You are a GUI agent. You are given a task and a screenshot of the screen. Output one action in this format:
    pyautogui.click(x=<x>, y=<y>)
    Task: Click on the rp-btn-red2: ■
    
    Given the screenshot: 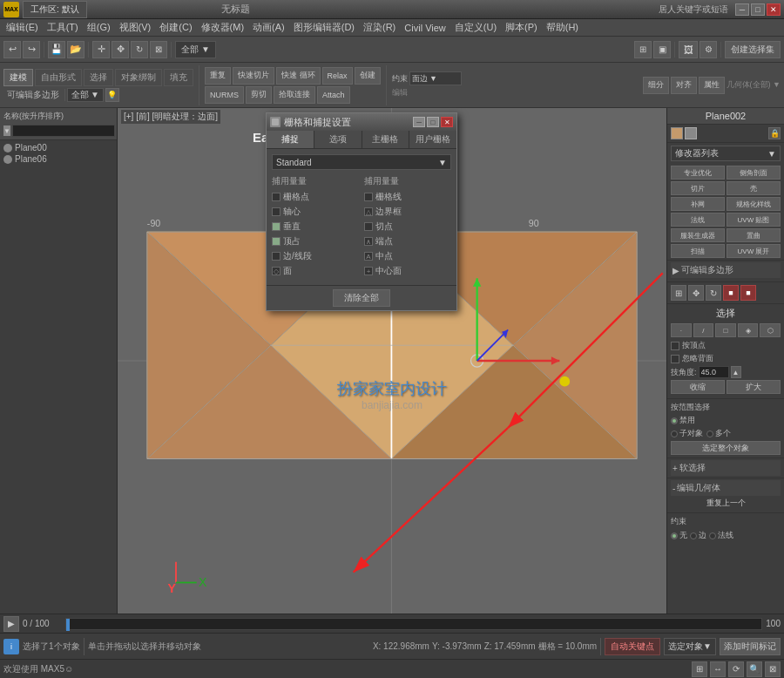 What is the action you would take?
    pyautogui.click(x=748, y=293)
    